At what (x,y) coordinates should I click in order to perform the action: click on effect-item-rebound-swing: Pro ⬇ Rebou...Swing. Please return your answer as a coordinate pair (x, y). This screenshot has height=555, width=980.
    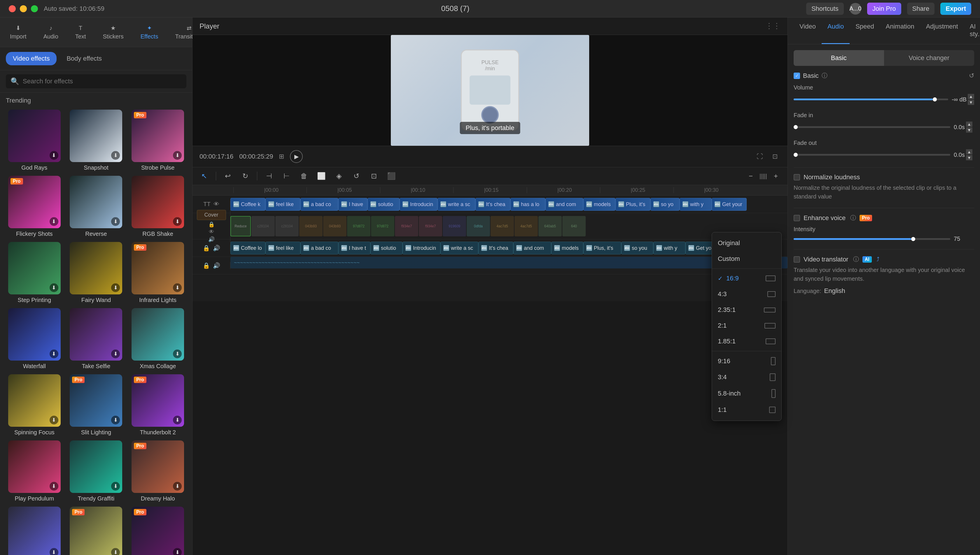
    Looking at the image, I should click on (96, 531).